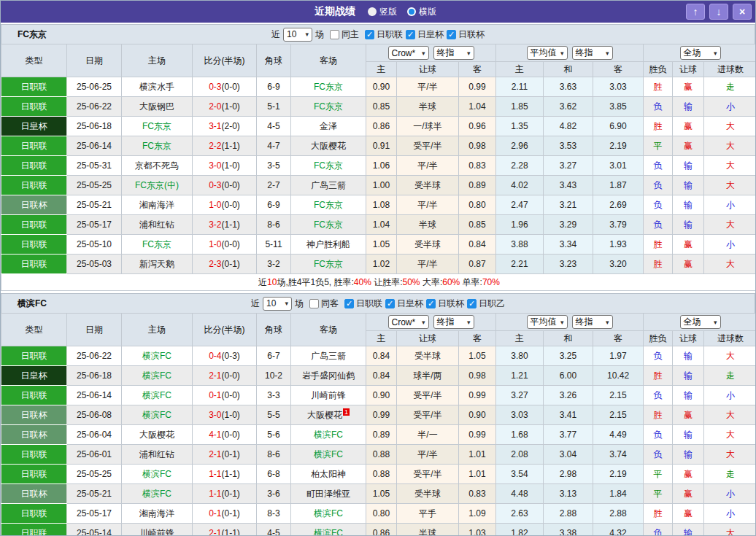 Image resolution: width=756 pixels, height=536 pixels. I want to click on close-button: ×, so click(742, 12).